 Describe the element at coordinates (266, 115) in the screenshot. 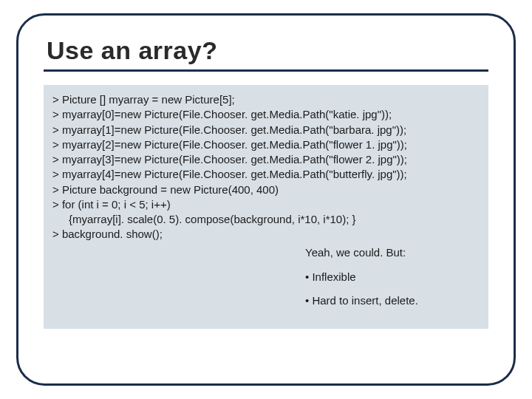

I see `code-line: > myarray[0]=new Picture(File.Chooser. g…` at that location.